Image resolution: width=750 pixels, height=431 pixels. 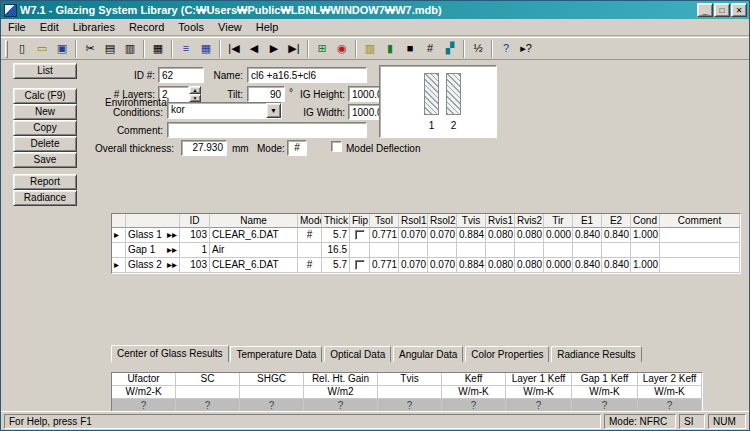 I want to click on tab-radiance-results: Radiance Results, so click(x=596, y=354).